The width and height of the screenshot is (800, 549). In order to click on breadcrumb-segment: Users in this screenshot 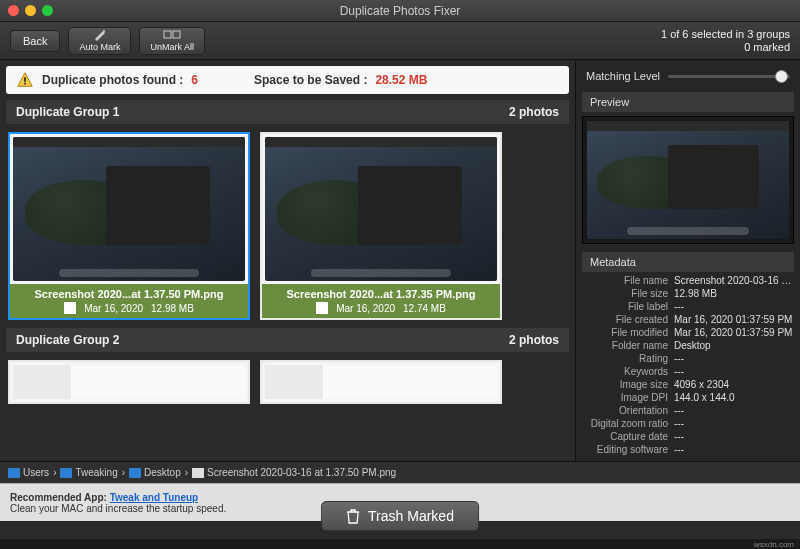, I will do `click(28, 472)`.